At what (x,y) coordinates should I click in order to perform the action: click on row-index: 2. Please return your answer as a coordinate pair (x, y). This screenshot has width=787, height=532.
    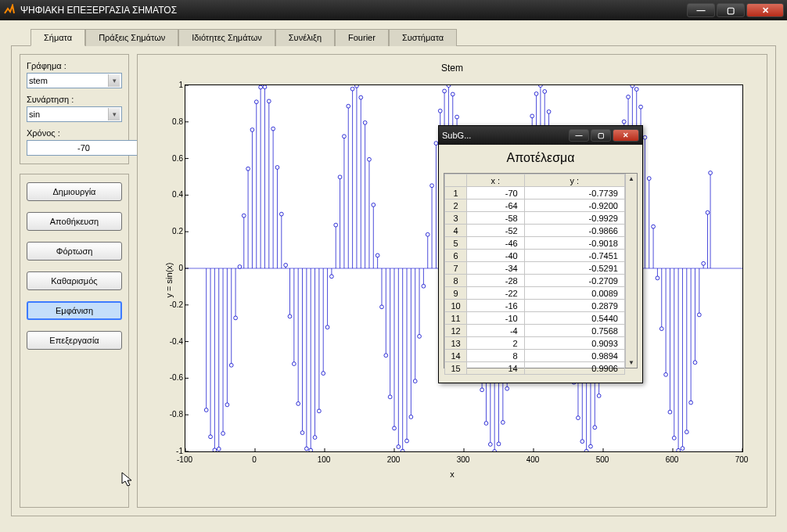
    Looking at the image, I should click on (456, 206).